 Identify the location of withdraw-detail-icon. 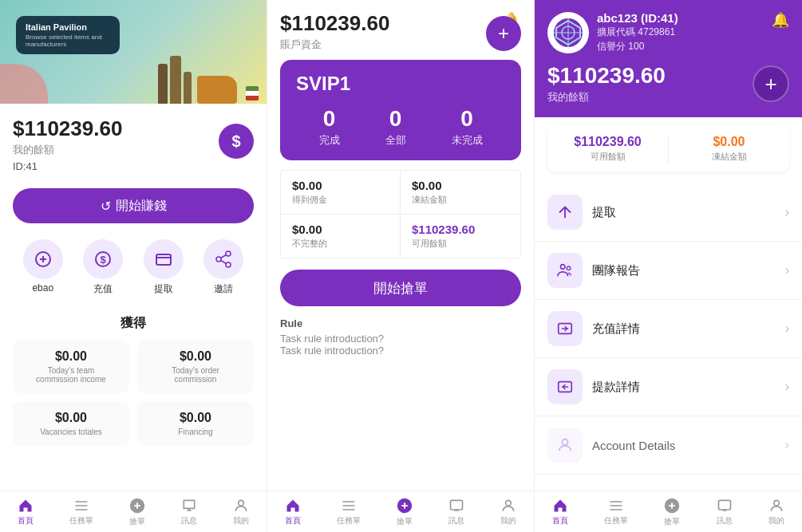
(565, 387).